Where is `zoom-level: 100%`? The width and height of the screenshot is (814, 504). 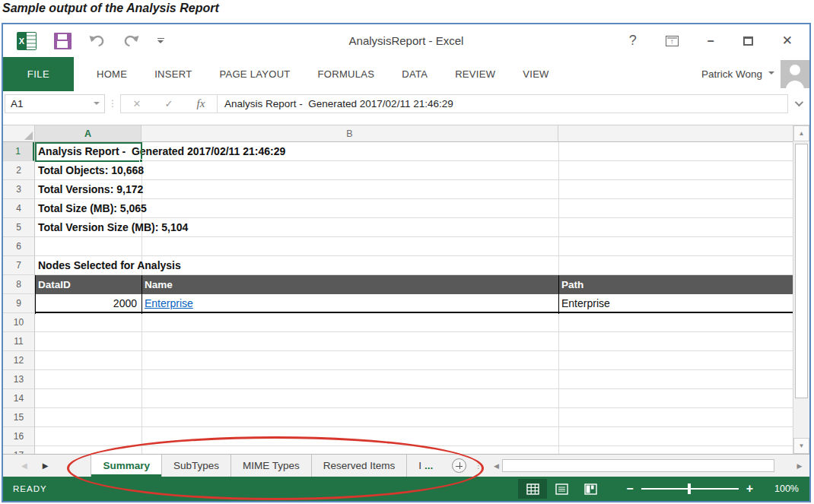
zoom-level: 100% is located at coordinates (784, 489).